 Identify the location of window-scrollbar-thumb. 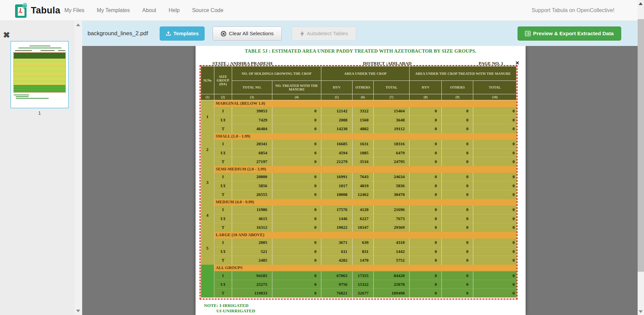
(641, 146).